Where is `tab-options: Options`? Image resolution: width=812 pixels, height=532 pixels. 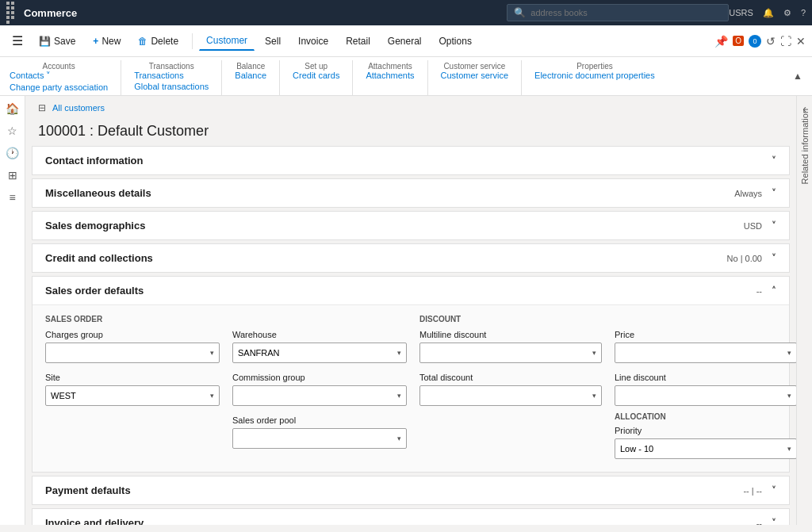
tab-options: Options is located at coordinates (455, 41).